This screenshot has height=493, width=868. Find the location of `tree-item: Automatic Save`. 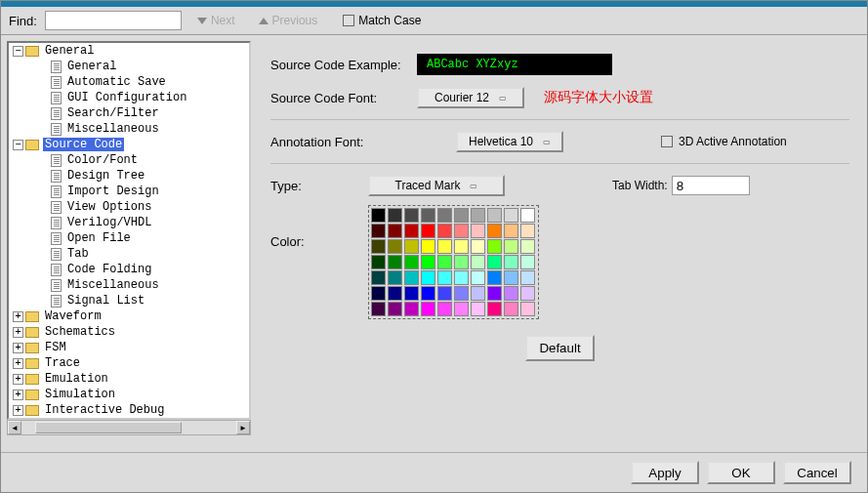

tree-item: Automatic Save is located at coordinates (129, 82).